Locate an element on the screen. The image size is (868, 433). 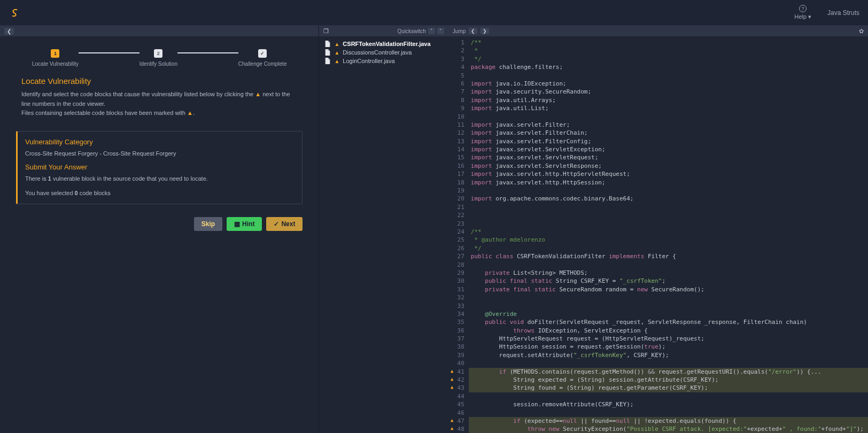
code-line: 12import javax.servlet.FilterChain; is located at coordinates (658, 133).